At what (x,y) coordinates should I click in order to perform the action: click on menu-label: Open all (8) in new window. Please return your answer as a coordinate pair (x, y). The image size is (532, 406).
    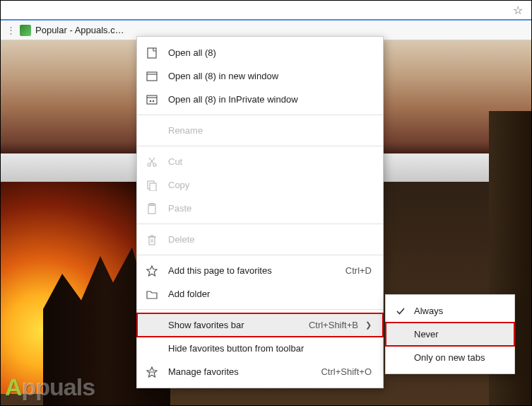
    Looking at the image, I should click on (270, 76).